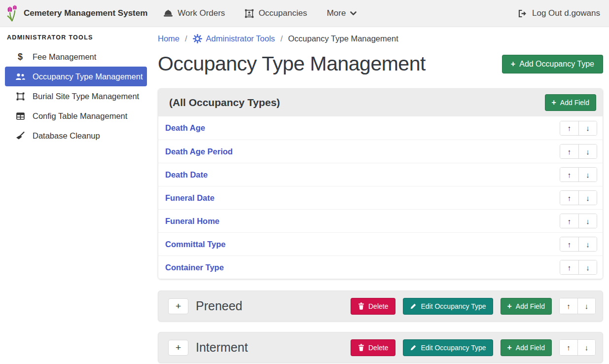 This screenshot has width=609, height=364. I want to click on nav-work-orders: Work Orders, so click(194, 13).